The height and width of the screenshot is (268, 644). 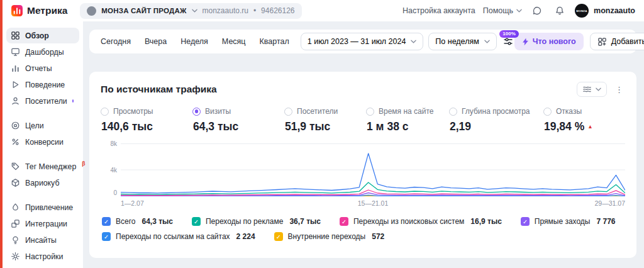 I want to click on sampling-settings-button: 100%, so click(x=508, y=42).